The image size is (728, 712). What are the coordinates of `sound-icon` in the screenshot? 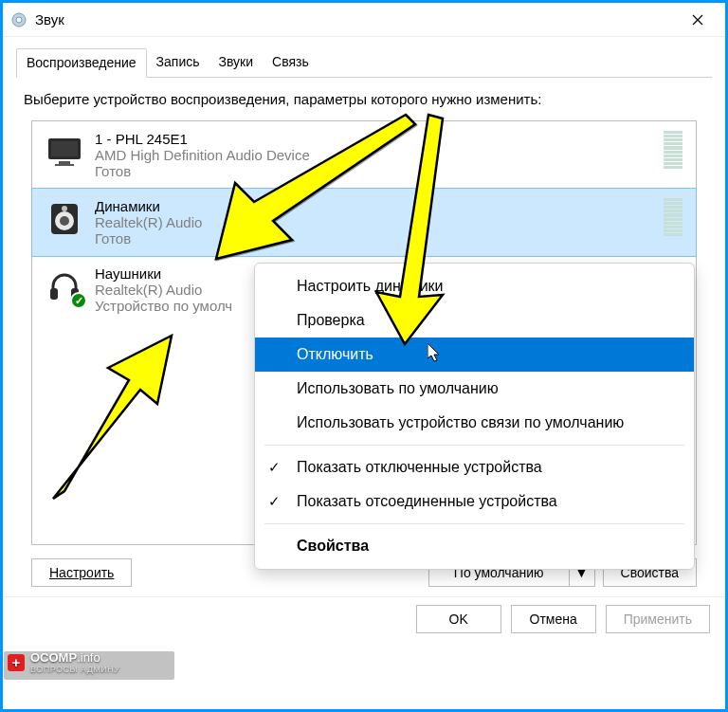 It's located at (19, 20).